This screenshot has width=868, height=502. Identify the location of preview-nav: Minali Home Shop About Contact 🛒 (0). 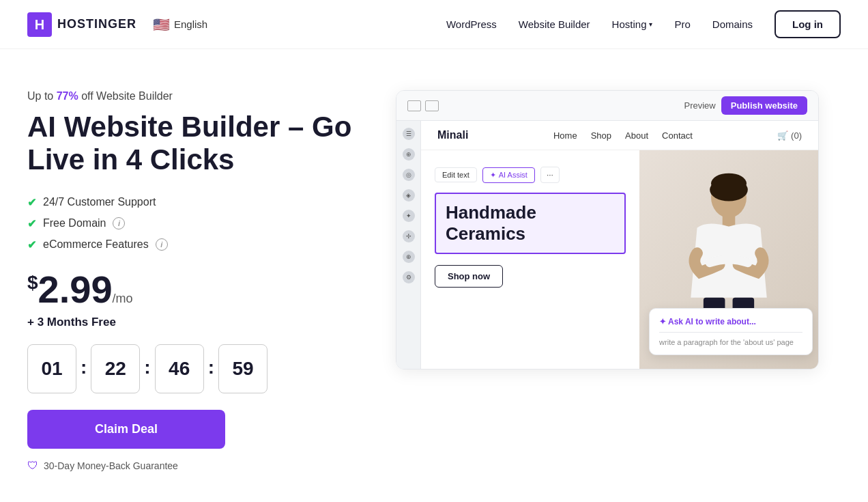
(620, 135).